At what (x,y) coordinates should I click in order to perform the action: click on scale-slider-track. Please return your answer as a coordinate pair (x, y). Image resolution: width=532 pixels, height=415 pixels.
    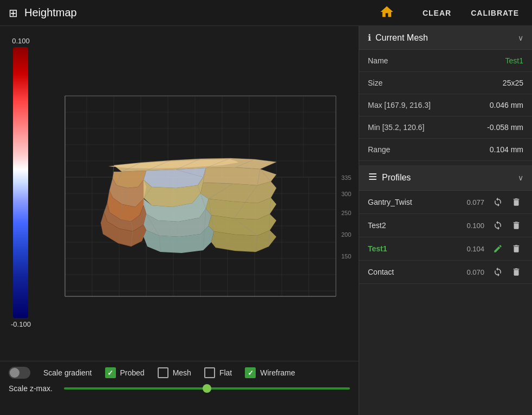
    Looking at the image, I should click on (207, 388).